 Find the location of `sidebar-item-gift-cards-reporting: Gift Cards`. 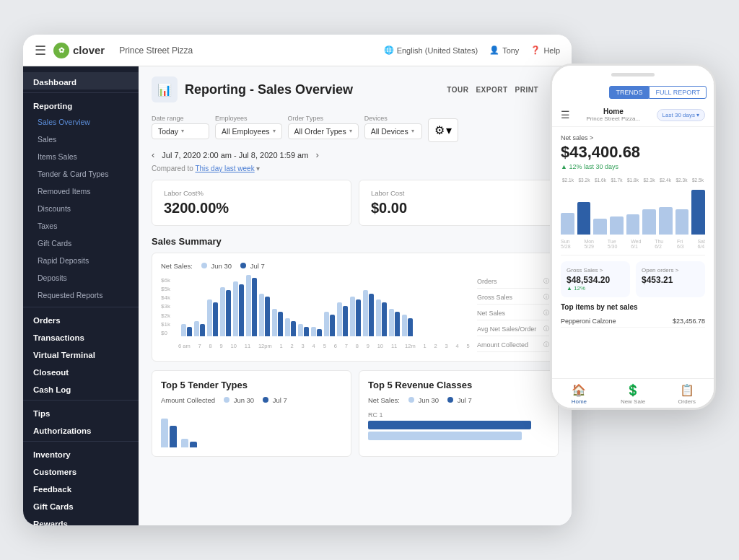

sidebar-item-gift-cards-reporting: Gift Cards is located at coordinates (81, 243).